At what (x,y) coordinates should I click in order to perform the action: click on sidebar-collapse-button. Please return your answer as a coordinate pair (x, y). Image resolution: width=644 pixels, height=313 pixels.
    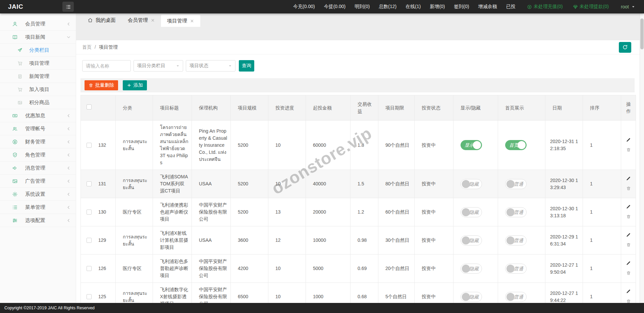
    Looking at the image, I should click on (68, 7).